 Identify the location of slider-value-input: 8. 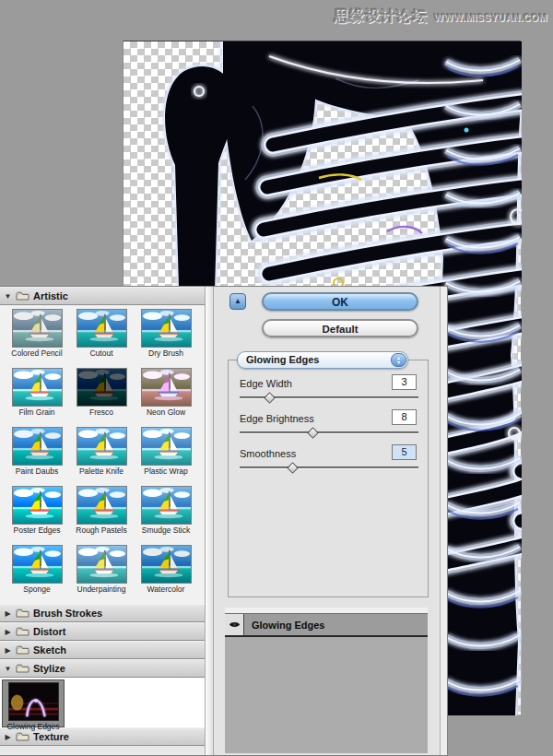
(404, 417).